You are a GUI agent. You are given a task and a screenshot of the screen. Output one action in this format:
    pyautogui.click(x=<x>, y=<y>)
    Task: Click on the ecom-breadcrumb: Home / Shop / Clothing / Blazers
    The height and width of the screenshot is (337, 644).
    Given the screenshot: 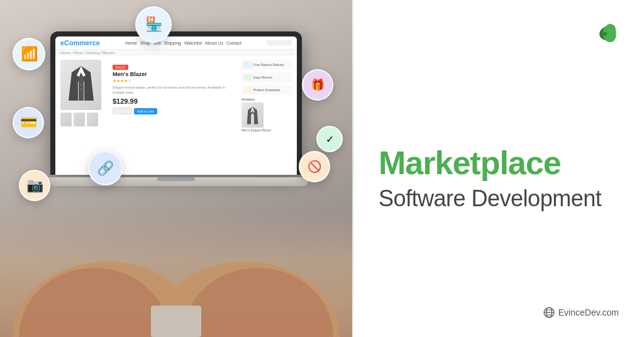 What is the action you would take?
    pyautogui.click(x=176, y=53)
    